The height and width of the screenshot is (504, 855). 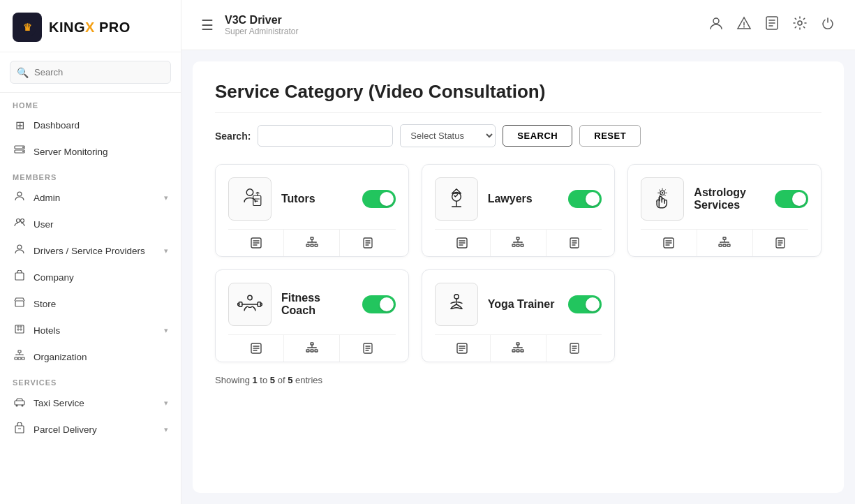 I want to click on sidebar-item-organization: Organization, so click(x=91, y=357).